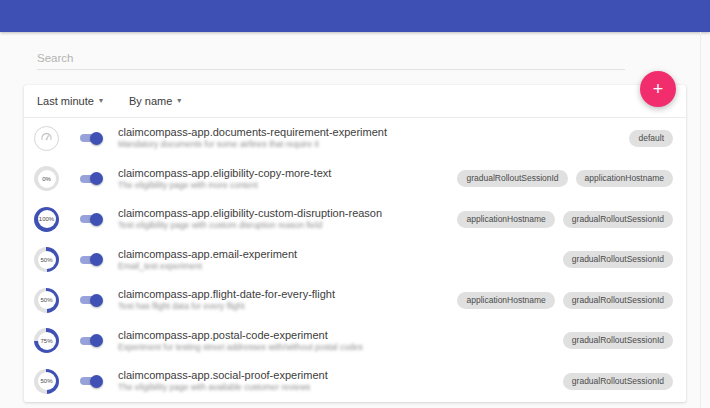 The image size is (710, 408). What do you see at coordinates (46, 178) in the screenshot?
I see `rollout-percentage-ring: 0%` at bounding box center [46, 178].